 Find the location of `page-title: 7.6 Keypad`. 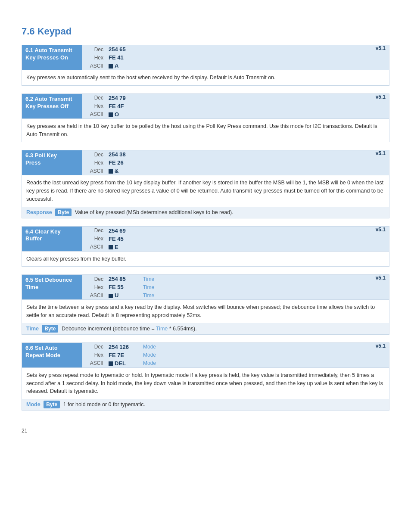

page-title: 7.6 Keypad is located at coordinates (206, 31).